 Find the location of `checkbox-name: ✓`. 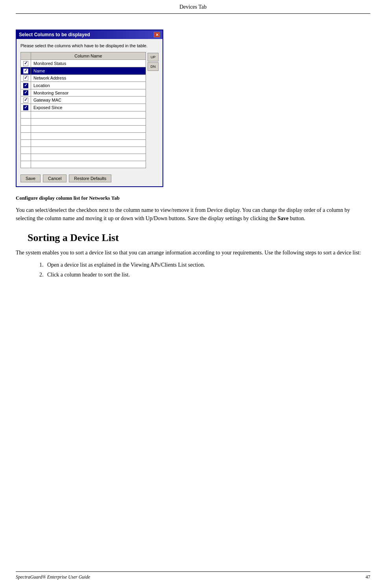

checkbox-name: ✓ is located at coordinates (26, 71).